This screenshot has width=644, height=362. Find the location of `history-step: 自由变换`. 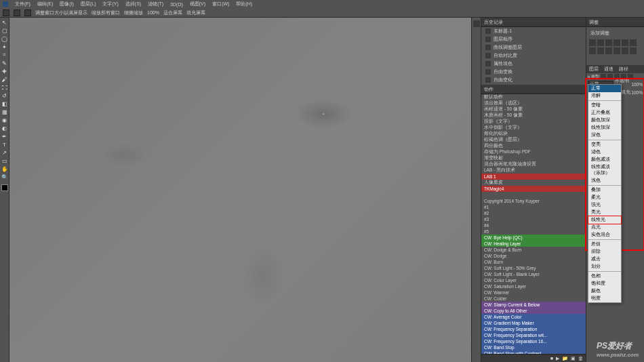

history-step: 自由变换 is located at coordinates (534, 72).